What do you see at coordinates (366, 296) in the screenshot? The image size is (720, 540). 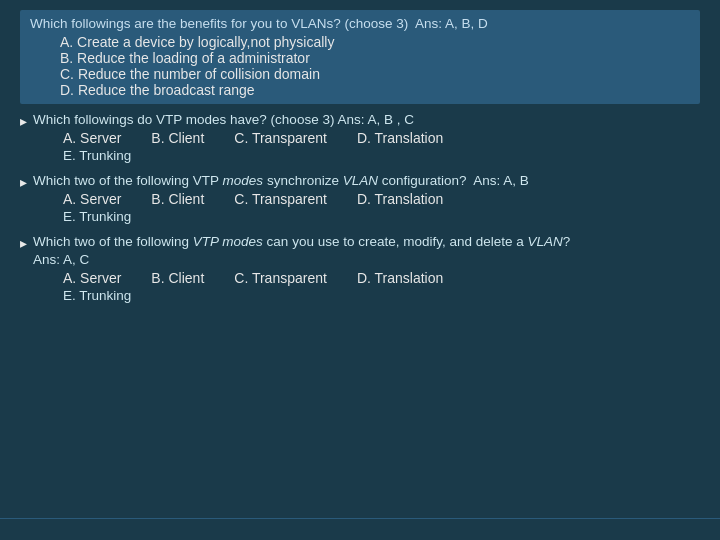 I see `q4-option-e: E. Trunking` at bounding box center [366, 296].